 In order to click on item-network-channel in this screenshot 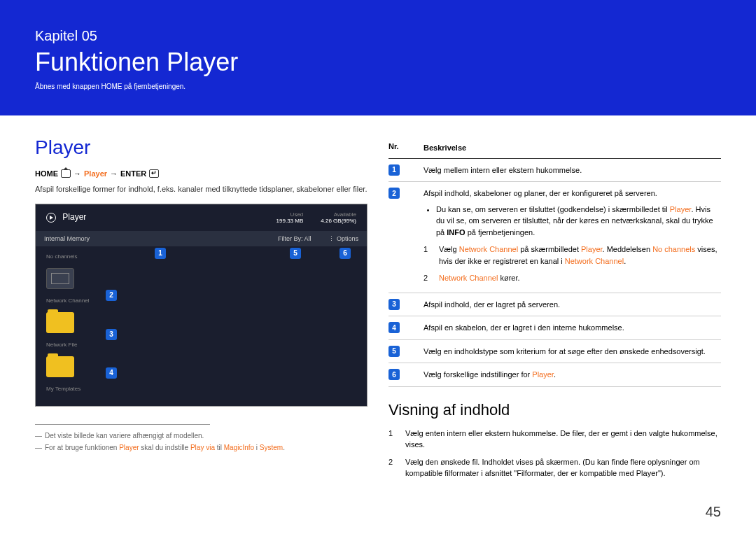, I will do `click(202, 279)`.